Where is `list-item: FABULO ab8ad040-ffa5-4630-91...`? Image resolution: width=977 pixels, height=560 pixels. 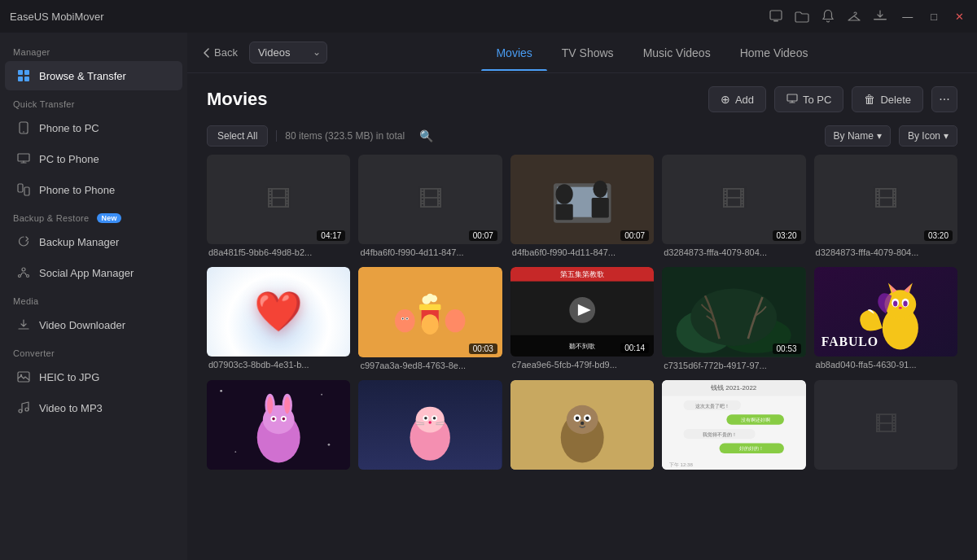
list-item: FABULO ab8ad040-ffa5-4630-91... is located at coordinates (886, 319).